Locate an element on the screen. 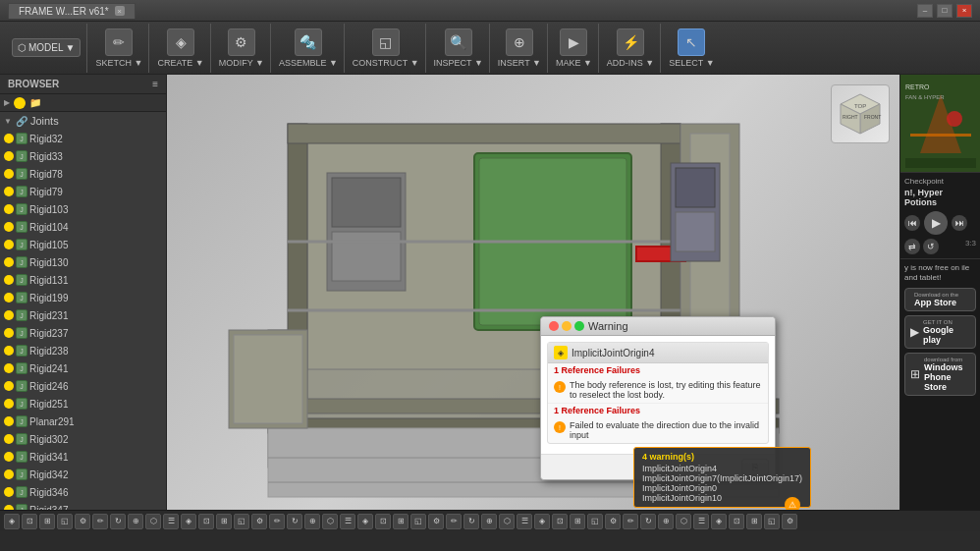 The width and height of the screenshot is (980, 551). insert-label: INSERT ▼ is located at coordinates (519, 63).